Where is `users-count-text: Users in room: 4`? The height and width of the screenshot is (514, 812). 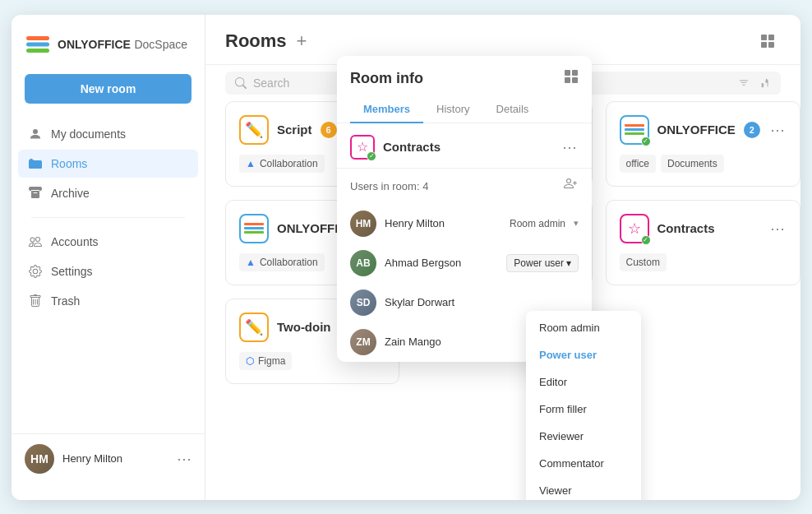 users-count-text: Users in room: 4 is located at coordinates (390, 186).